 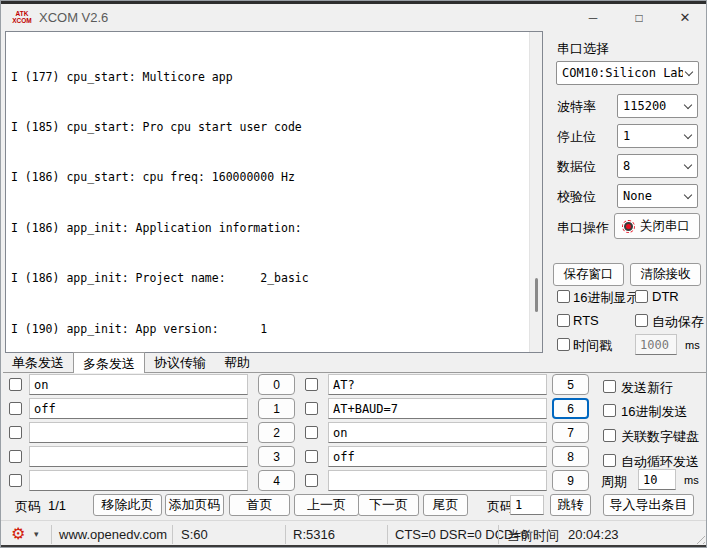 I want to click on send-button-9: 9, so click(x=570, y=480).